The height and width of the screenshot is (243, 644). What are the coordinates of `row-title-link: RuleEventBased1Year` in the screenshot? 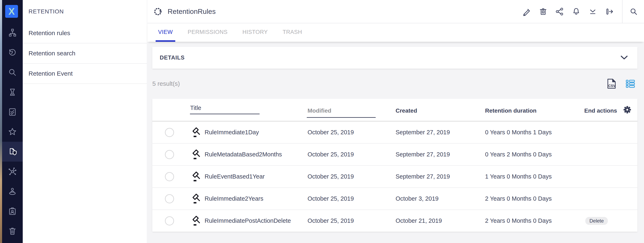 It's located at (234, 176).